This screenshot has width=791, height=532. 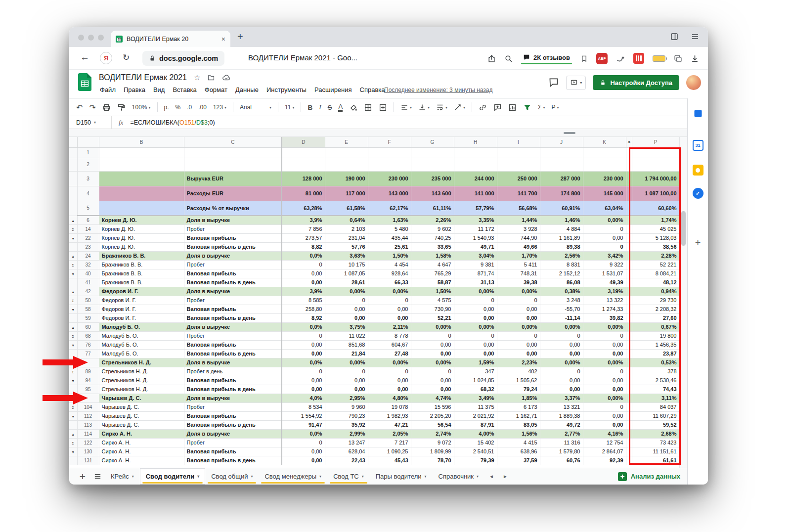 I want to click on value-cell: 22,43, so click(x=346, y=460).